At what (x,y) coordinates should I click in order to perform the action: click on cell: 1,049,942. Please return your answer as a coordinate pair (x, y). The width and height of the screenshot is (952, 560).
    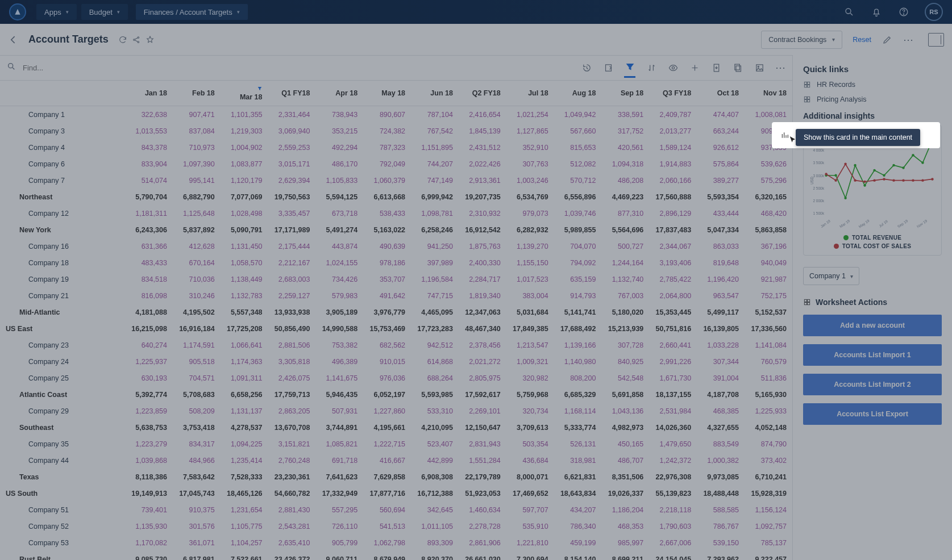
    Looking at the image, I should click on (578, 115).